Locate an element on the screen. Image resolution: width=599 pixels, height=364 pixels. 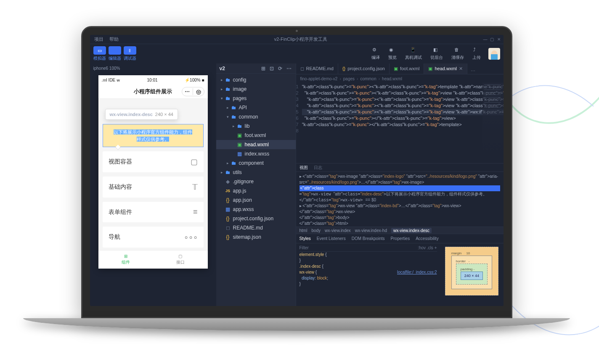
dom-crumb-item: wx-view.index is located at coordinates (338, 230).